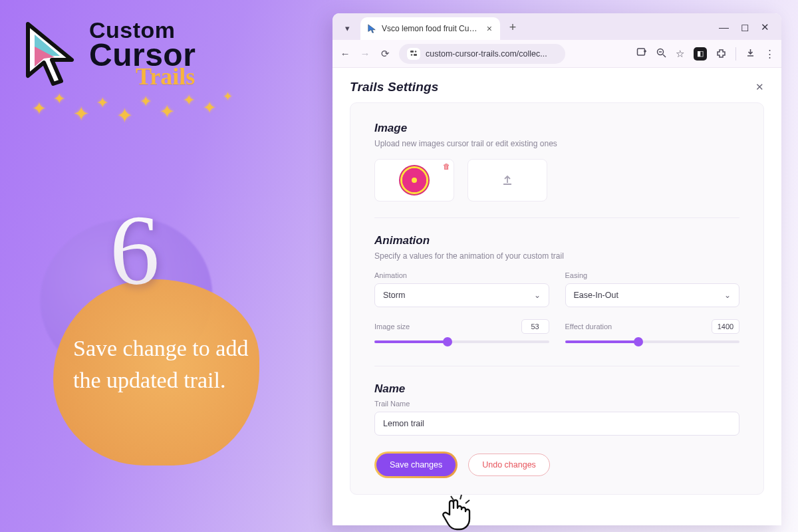 The image size is (798, 532). What do you see at coordinates (557, 27) in the screenshot?
I see `tab-strip: ▾ Vsco lemon food fruit Custom C × + — ◻…` at bounding box center [557, 27].